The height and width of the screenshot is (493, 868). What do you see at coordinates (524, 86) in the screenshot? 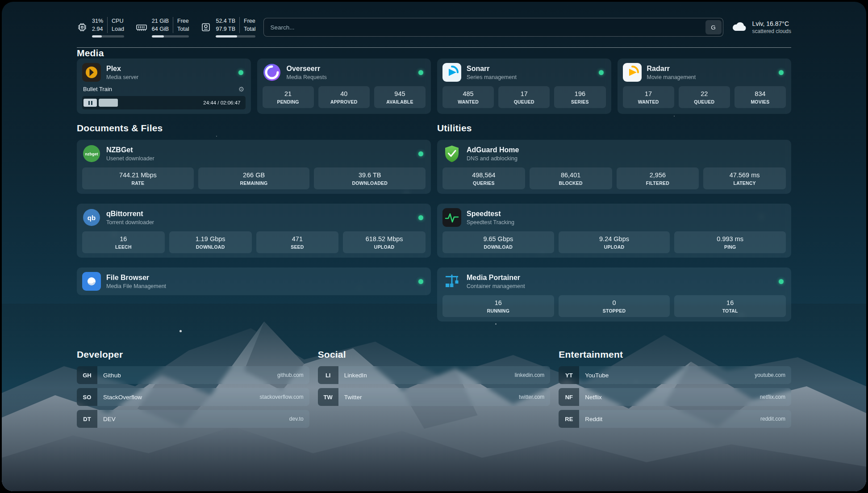
I see `app-card-sonarr: Sonarr Series management 485 WANTED 17 Q…` at bounding box center [524, 86].